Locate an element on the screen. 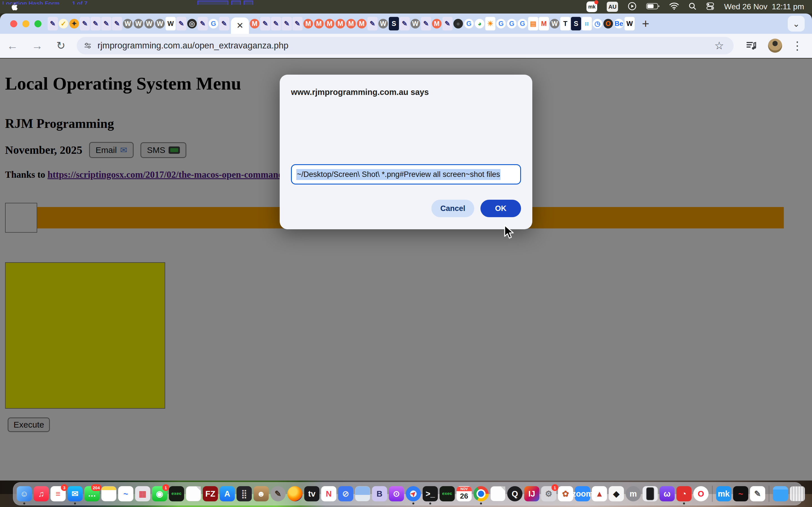  tab-favicon-check: ✓ is located at coordinates (63, 23).